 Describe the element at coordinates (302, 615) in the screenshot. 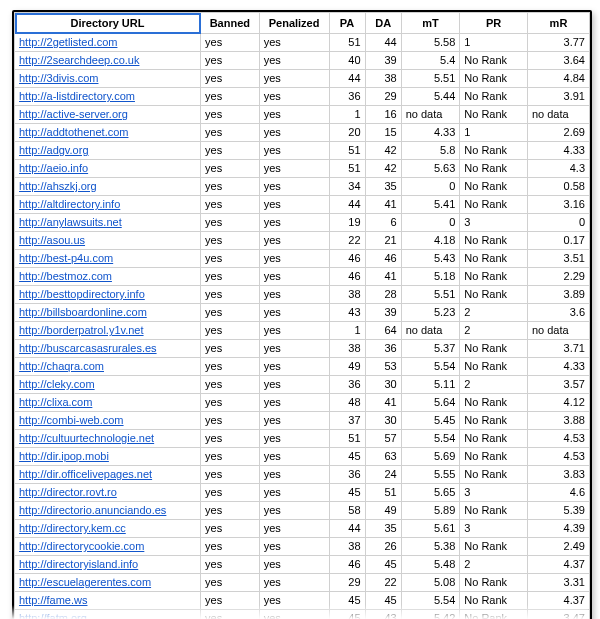

I see `table-row: http://fatm.orgyesyes45435.42No Rank3.47` at that location.